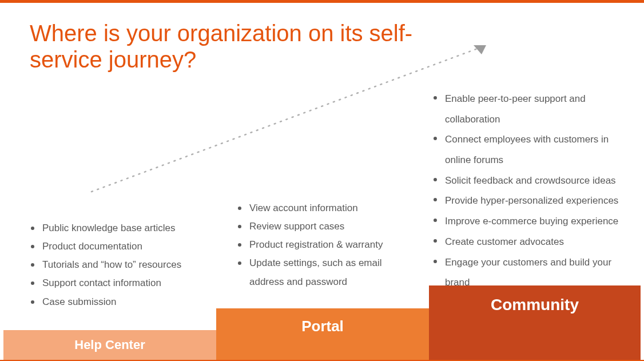 The image size is (644, 361). What do you see at coordinates (326, 245) in the screenshot?
I see `column-portal: View account information Review support …` at bounding box center [326, 245].